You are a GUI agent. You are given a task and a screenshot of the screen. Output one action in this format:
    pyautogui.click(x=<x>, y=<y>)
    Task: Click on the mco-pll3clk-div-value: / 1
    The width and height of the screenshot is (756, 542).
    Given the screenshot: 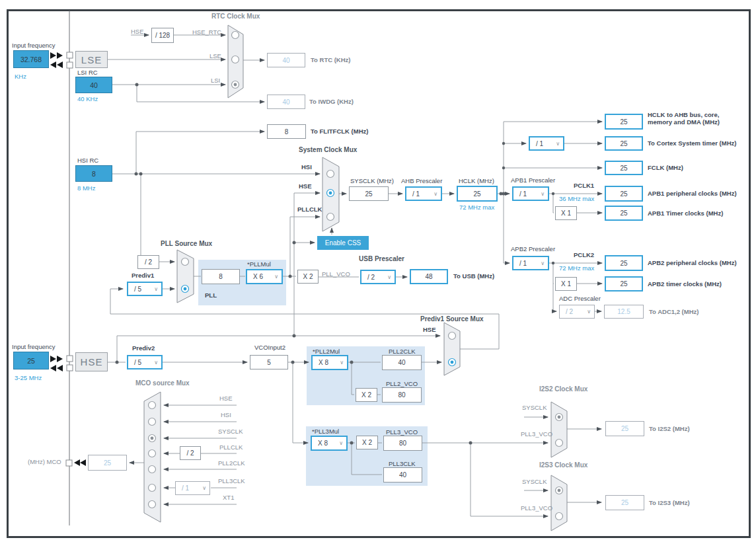 What is the action you would take?
    pyautogui.click(x=185, y=488)
    